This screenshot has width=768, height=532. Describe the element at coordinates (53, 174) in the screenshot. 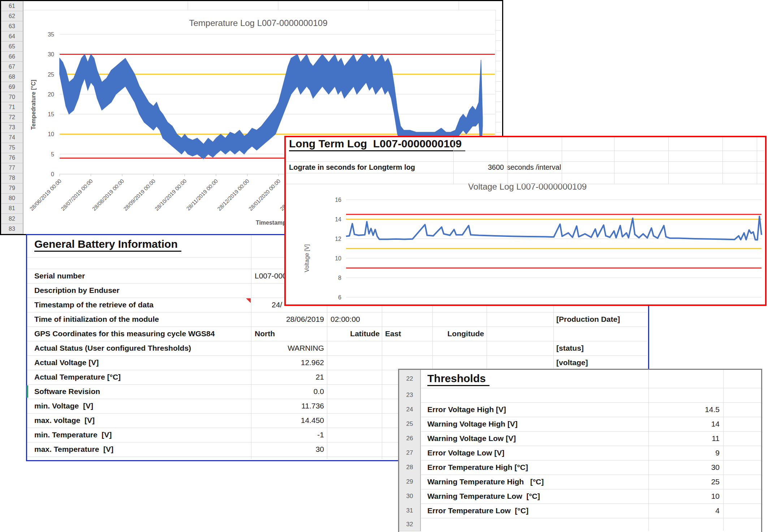

I see `temp-y-tick-label: 0` at that location.